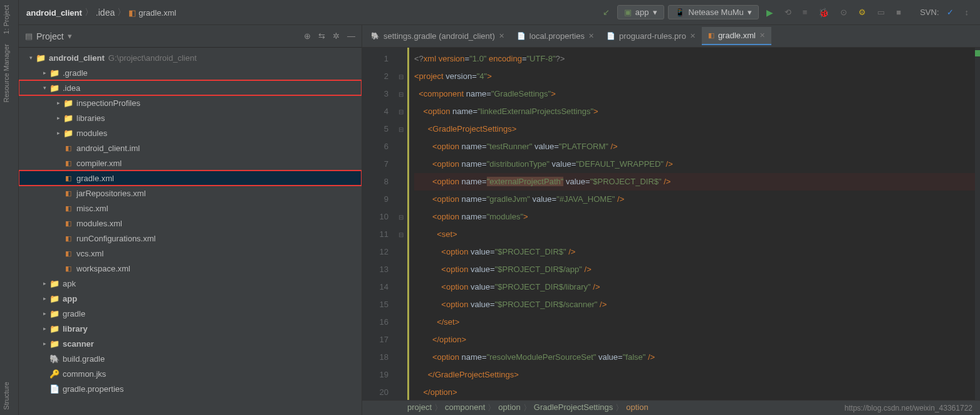 The width and height of the screenshot is (980, 415). Describe the element at coordinates (190, 193) in the screenshot. I see `tree-item: ◧jarRepositories.xml` at that location.